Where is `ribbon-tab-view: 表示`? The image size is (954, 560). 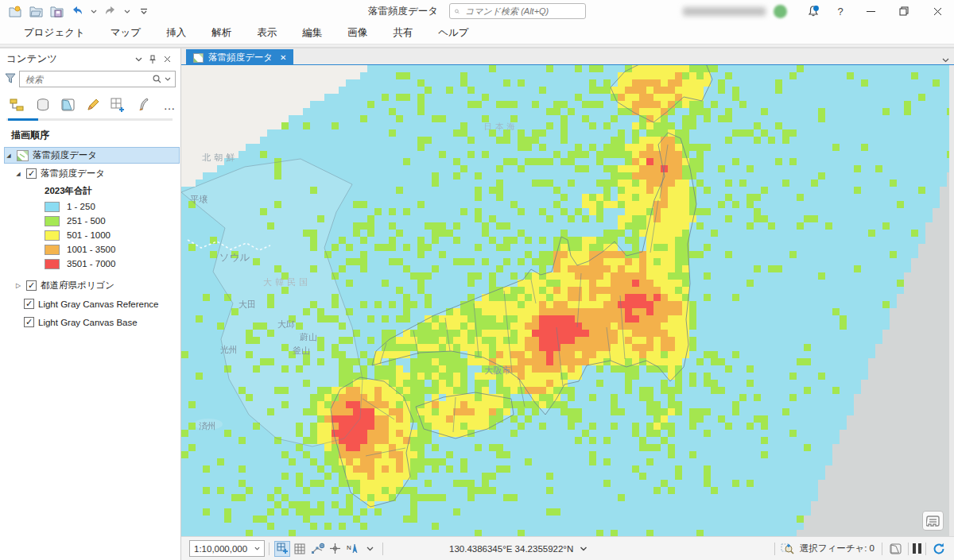 ribbon-tab-view: 表示 is located at coordinates (267, 33).